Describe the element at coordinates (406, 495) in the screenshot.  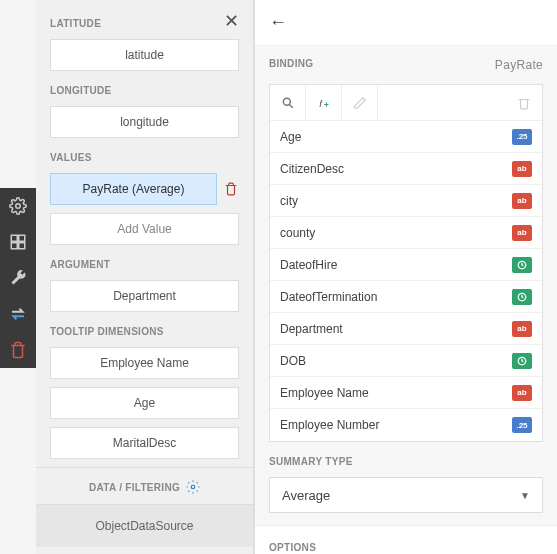
I see `summary-type-select: Average ▼` at that location.